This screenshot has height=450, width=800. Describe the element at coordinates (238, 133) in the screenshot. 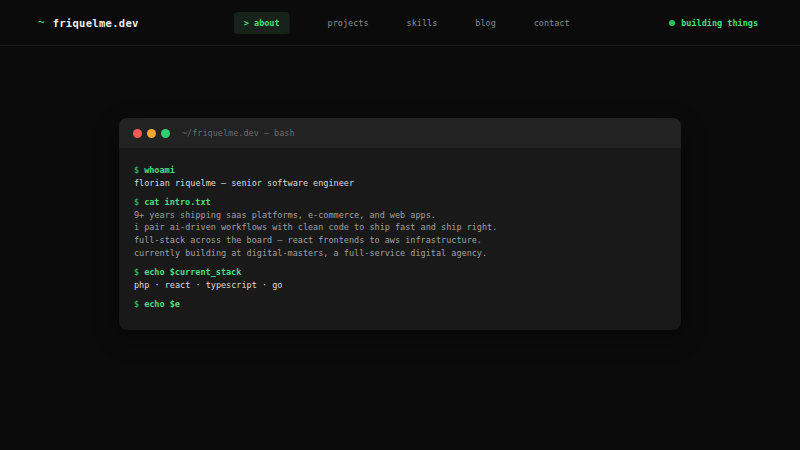

I see `terminal-title: ~/friquelme.dev — bash` at that location.